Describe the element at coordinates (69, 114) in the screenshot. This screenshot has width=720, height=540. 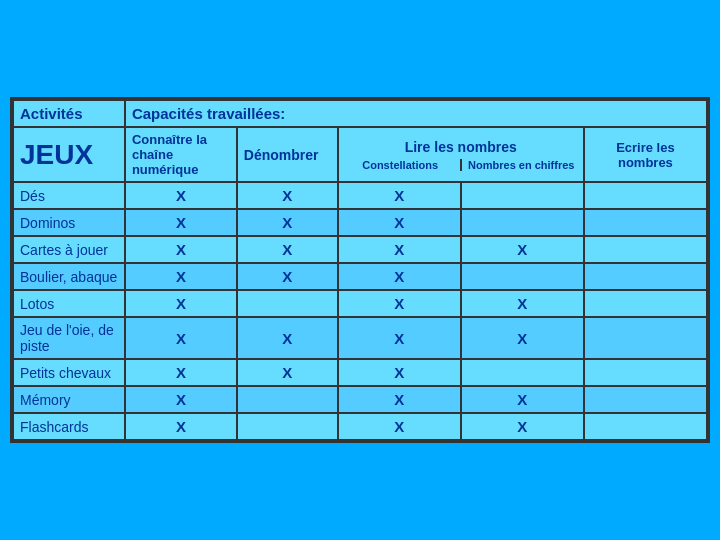
I see `activites-header: Activités` at that location.